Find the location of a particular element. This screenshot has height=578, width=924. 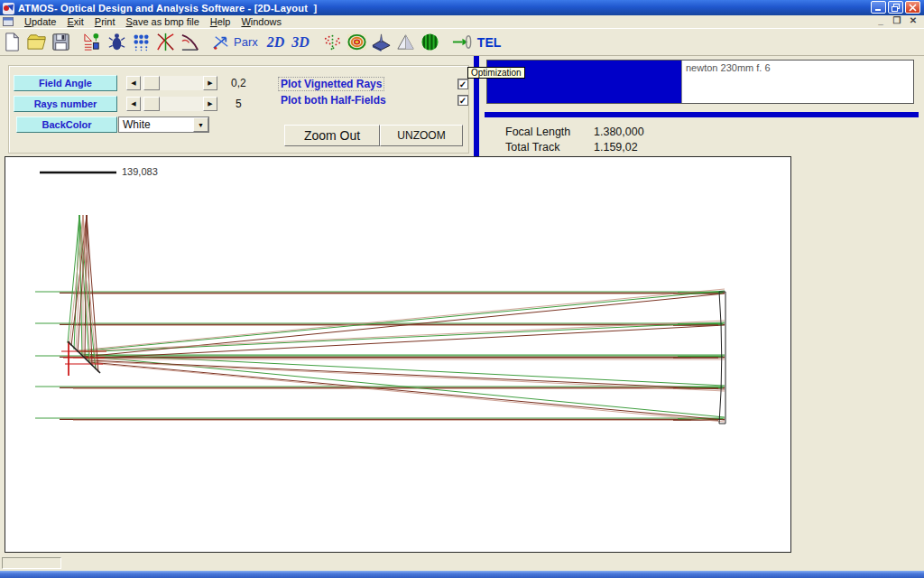

app-icon is located at coordinates (9, 7).